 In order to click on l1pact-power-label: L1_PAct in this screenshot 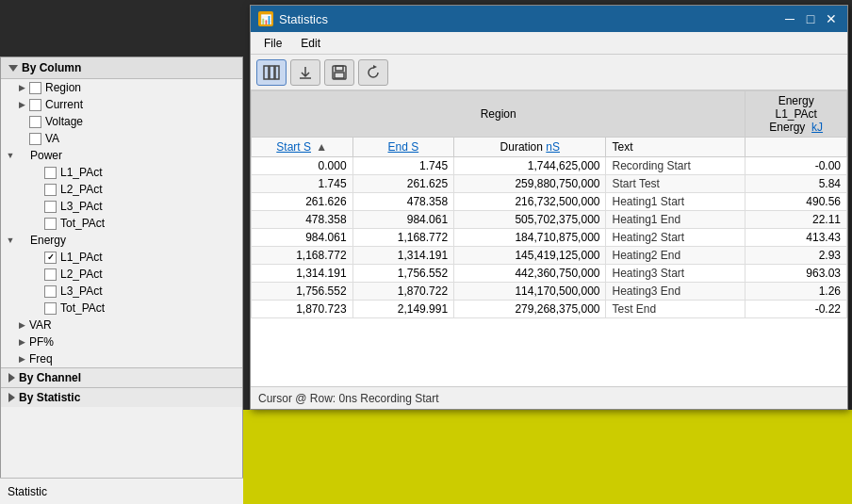, I will do `click(81, 172)`.